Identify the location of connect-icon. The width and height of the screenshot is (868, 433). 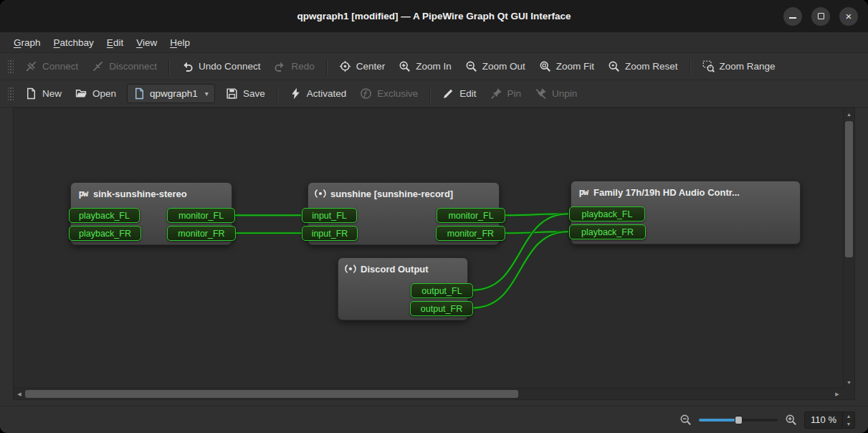
(32, 66).